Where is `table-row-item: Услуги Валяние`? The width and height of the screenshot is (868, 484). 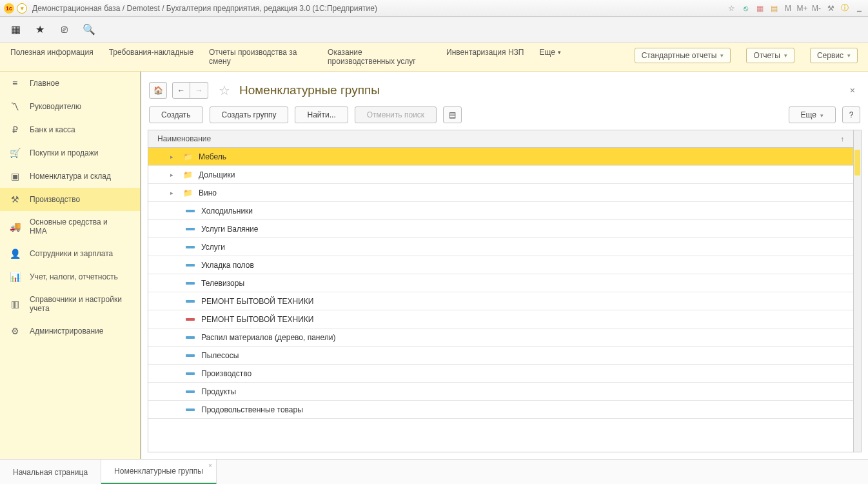 table-row-item: Услуги Валяние is located at coordinates (500, 229).